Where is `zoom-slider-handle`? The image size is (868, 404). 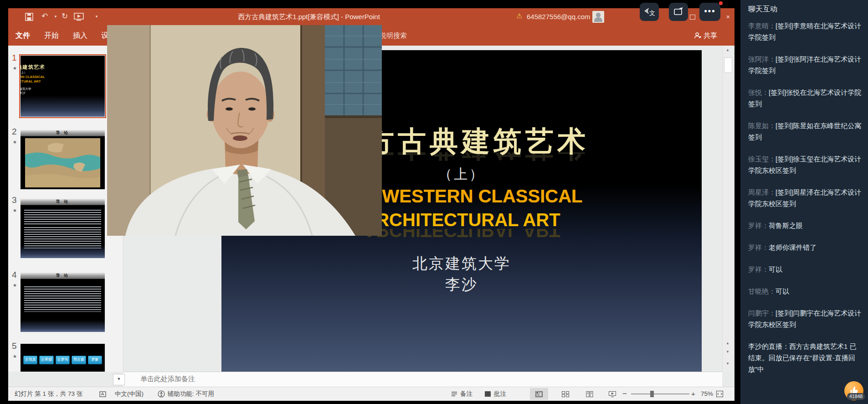
zoom-slider-handle is located at coordinates (652, 394).